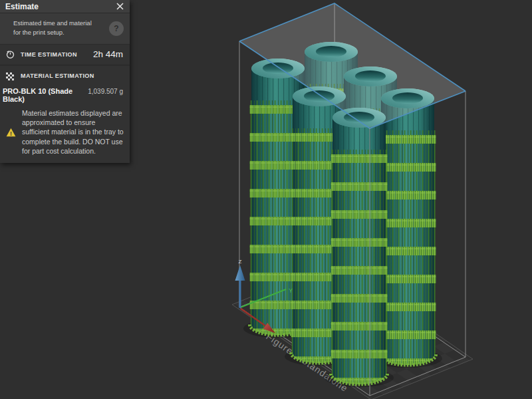 The width and height of the screenshot is (532, 399). What do you see at coordinates (57, 76) in the screenshot?
I see `material-estimation-label: MATERIAL ESTIMATION` at bounding box center [57, 76].